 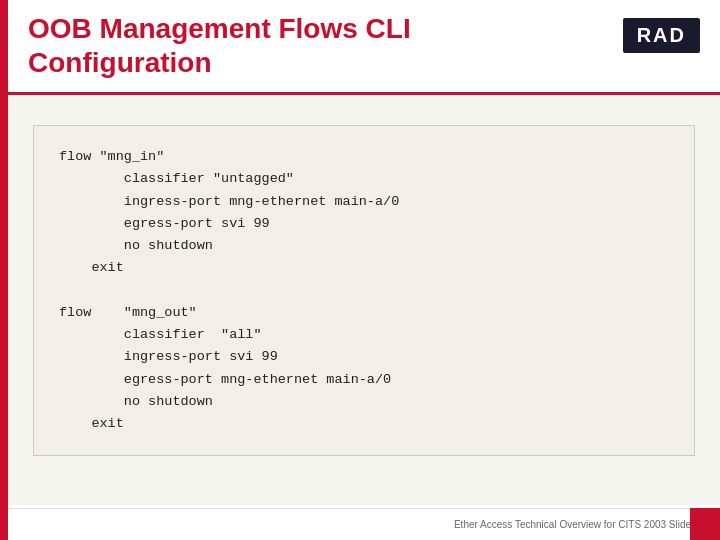 I want to click on page-title: OOB Management Flows CLI Configuration, so click(x=220, y=46).